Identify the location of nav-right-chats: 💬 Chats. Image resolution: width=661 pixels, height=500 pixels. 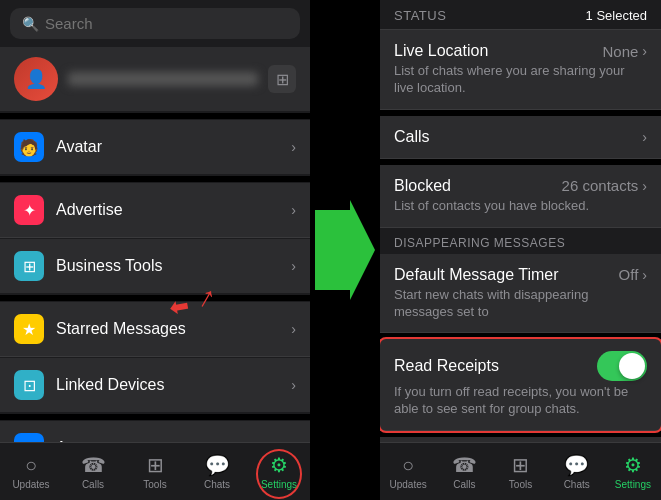
(577, 472).